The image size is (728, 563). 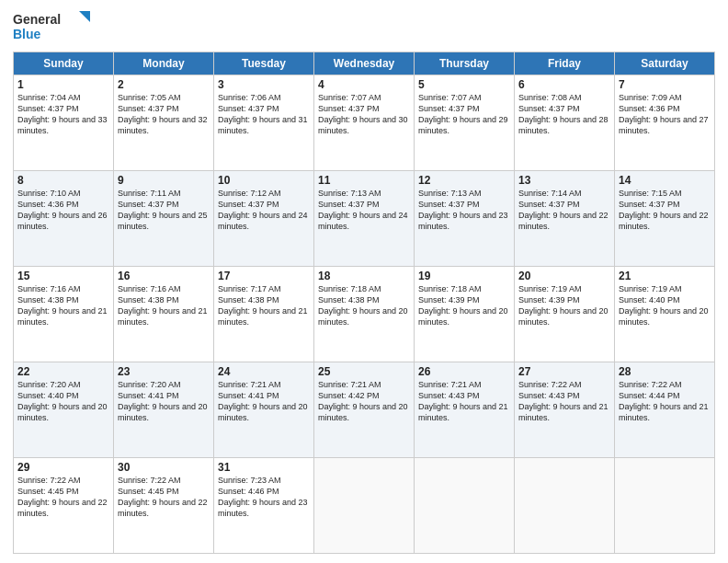 What do you see at coordinates (665, 315) in the screenshot?
I see `day-cell: 21Sunrise: 7:19 AMSunset: 4:40 PMDayligh…` at bounding box center [665, 315].